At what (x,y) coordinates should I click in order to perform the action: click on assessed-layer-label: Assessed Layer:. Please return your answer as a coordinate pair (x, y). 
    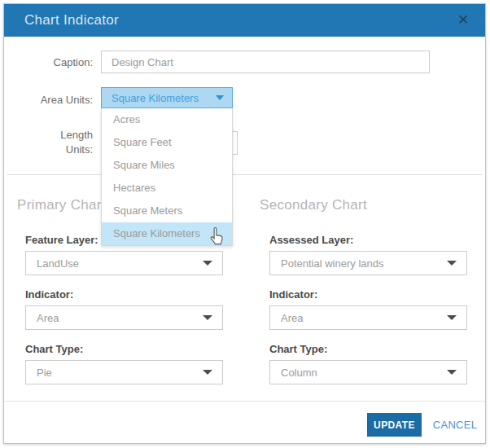
    Looking at the image, I should click on (311, 239).